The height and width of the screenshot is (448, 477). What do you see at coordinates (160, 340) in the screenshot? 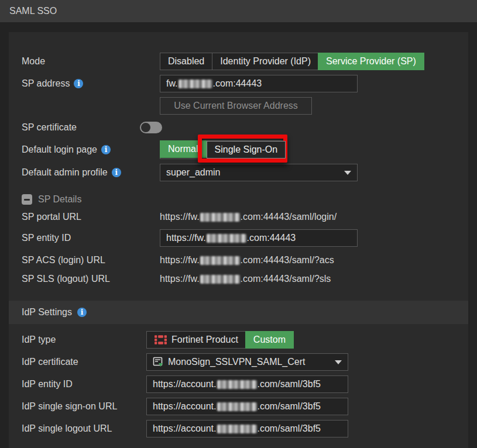
I see `fortinet-logo-icon` at bounding box center [160, 340].